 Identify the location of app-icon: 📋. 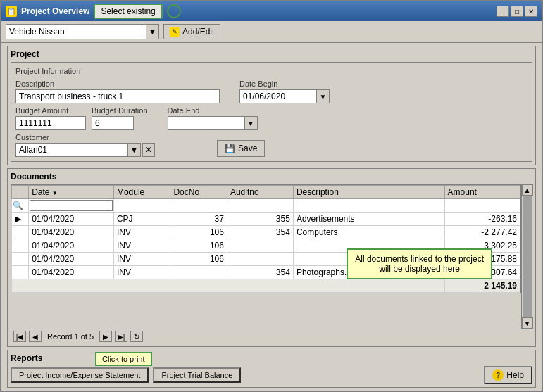
(11, 11).